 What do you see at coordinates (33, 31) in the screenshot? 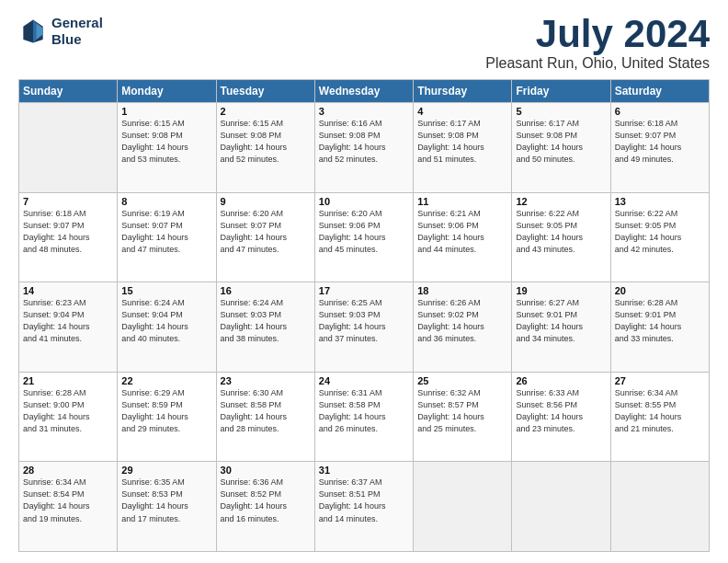
I see `logo-icon` at bounding box center [33, 31].